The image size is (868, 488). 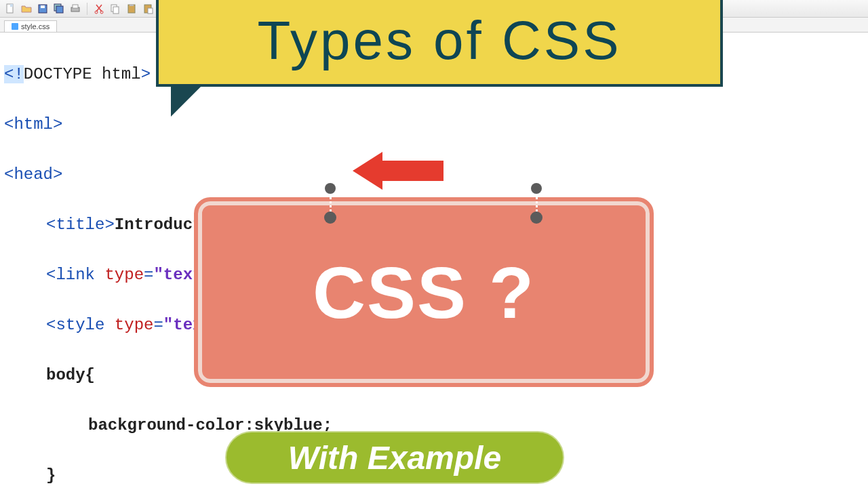 I want to click on red-arrow-icon, so click(x=398, y=171).